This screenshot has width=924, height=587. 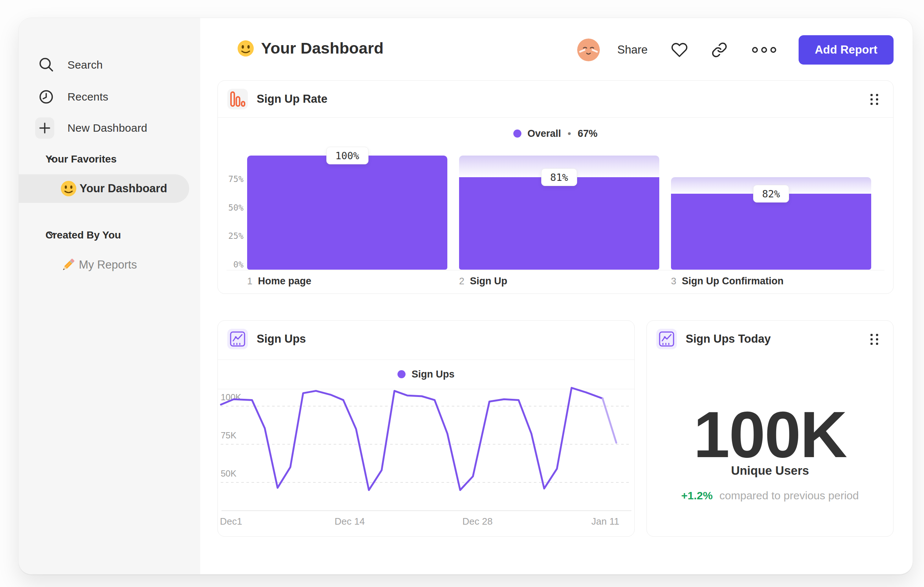 What do you see at coordinates (229, 473) in the screenshot?
I see `line-y-tick: 50K` at bounding box center [229, 473].